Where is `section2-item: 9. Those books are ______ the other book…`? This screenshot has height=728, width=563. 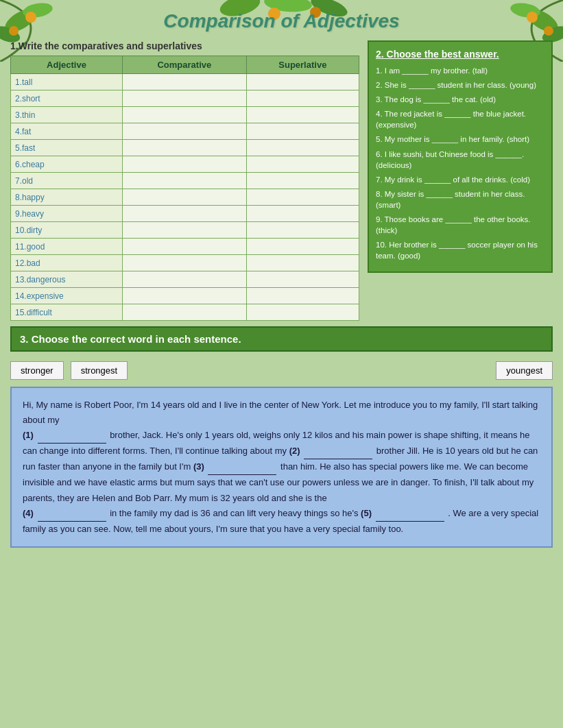 section2-item: 9. Those books are ______ the other book… is located at coordinates (460, 225).